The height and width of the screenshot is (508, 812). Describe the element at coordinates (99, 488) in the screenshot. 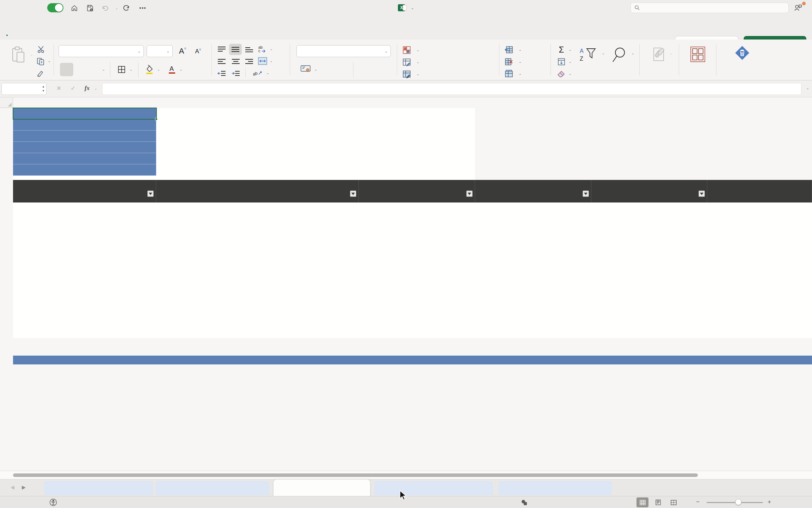

I see `sheet-tab-przeglad` at that location.